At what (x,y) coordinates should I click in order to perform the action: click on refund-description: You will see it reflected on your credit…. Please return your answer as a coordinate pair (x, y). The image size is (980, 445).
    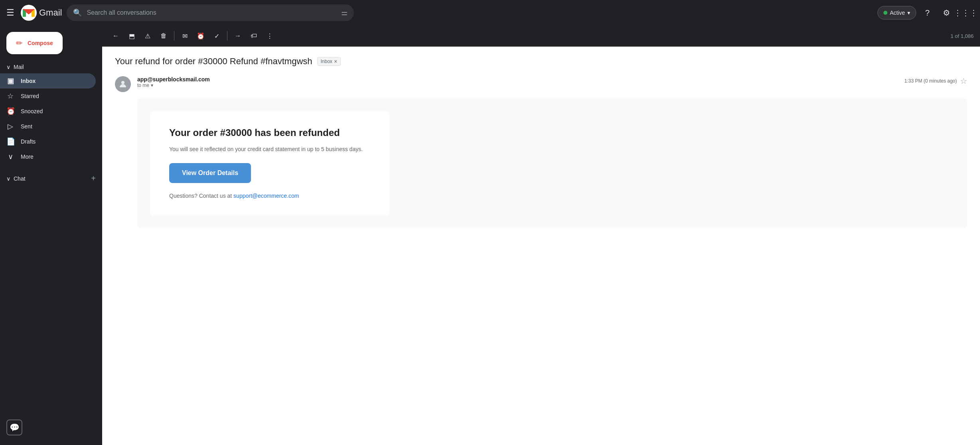
    Looking at the image, I should click on (270, 149).